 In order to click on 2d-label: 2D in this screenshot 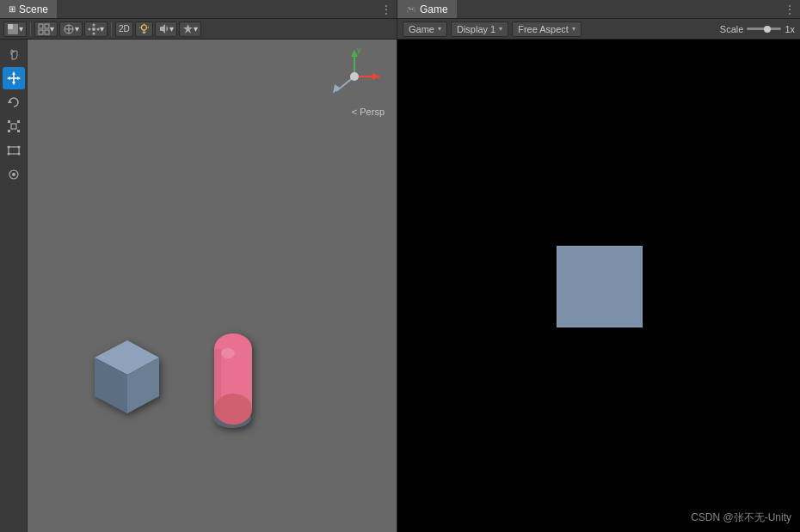, I will do `click(124, 29)`.